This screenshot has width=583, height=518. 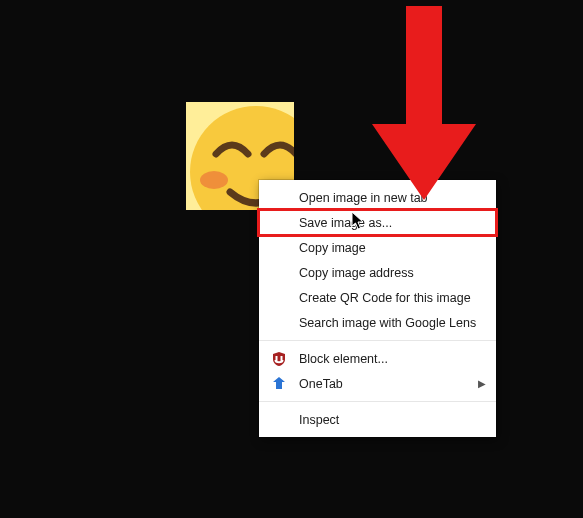 What do you see at coordinates (358, 221) in the screenshot?
I see `mouse-cursor-icon` at bounding box center [358, 221].